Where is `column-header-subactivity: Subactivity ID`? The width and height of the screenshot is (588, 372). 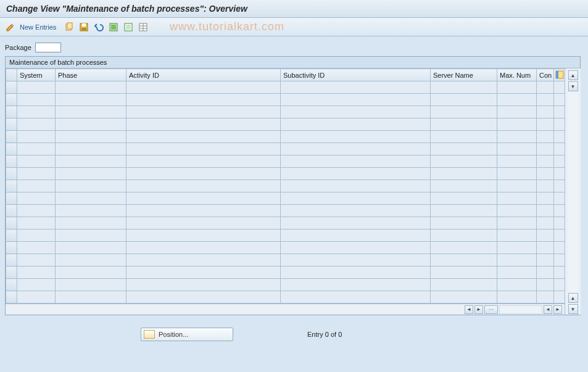
column-header-subactivity: Subactivity ID is located at coordinates (355, 75).